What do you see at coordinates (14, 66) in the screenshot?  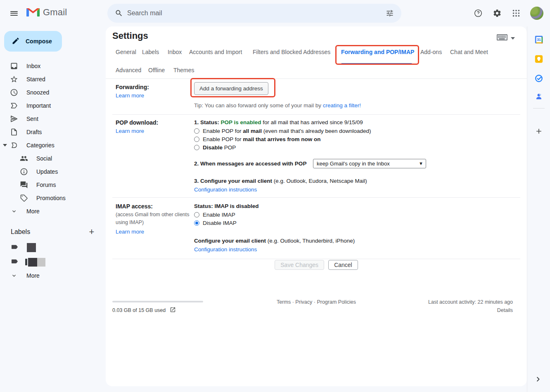 I see `inbox-icon` at bounding box center [14, 66].